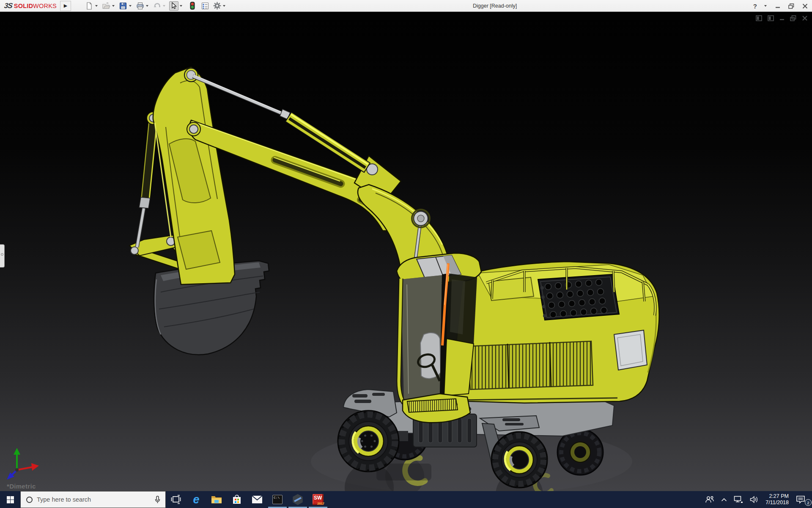  Describe the element at coordinates (738, 500) in the screenshot. I see `network-icon` at that location.